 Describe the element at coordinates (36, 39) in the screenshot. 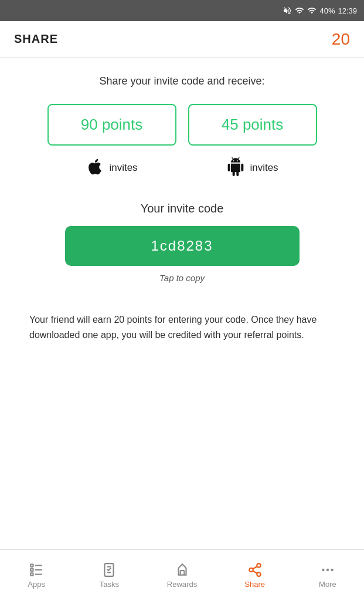

I see `page-title: SHARE` at that location.